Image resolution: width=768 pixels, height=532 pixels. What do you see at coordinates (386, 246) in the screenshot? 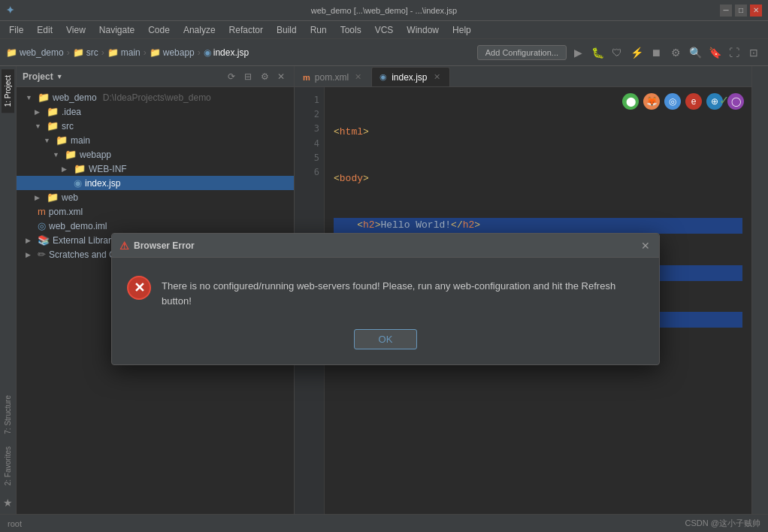
I see `dialog-title-bar: ⚠ Browser Error ✕` at bounding box center [386, 246].